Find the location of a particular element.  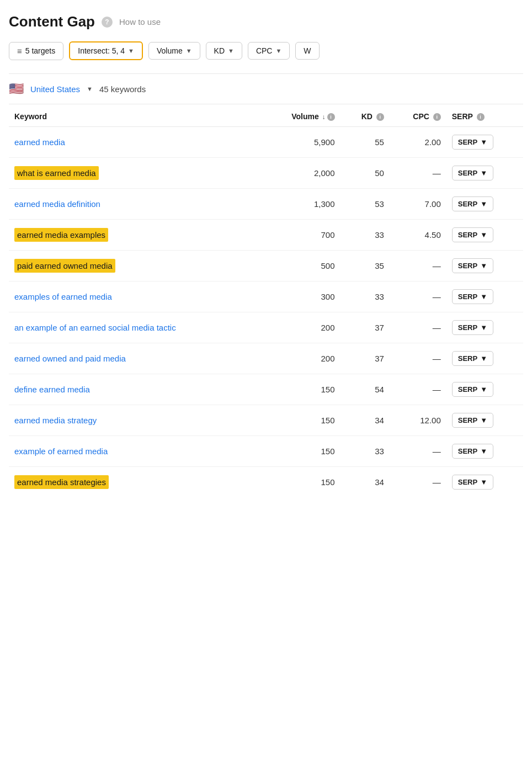

col-volume: Volume ↓i is located at coordinates (301, 116).